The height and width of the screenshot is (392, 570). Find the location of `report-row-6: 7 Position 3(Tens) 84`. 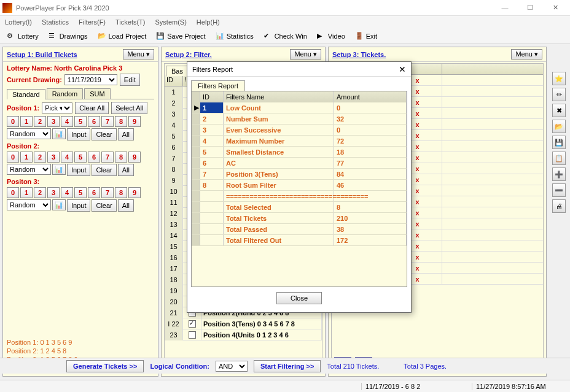

report-row-6: 7 Position 3(Tens) 84 is located at coordinates (299, 174).